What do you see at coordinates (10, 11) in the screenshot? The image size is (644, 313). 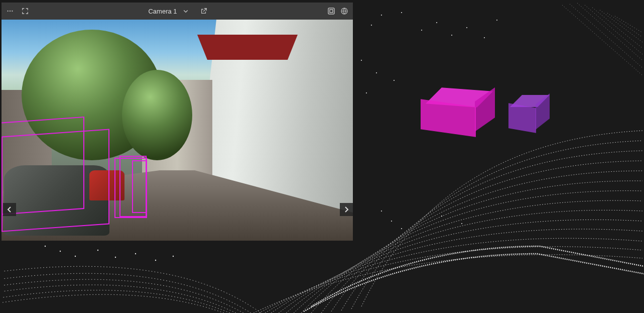 I see `more-icon` at bounding box center [10, 11].